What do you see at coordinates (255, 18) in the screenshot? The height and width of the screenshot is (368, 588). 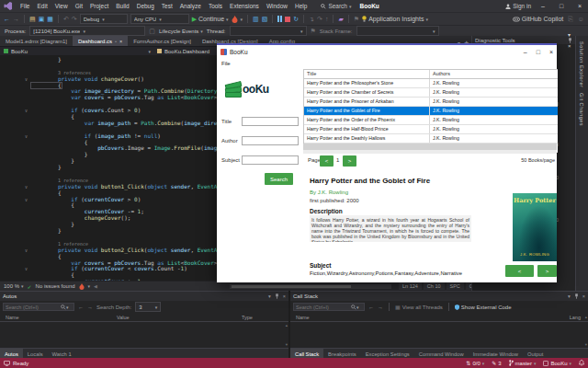 I see `watch-window-icon: ▥` at bounding box center [255, 18].